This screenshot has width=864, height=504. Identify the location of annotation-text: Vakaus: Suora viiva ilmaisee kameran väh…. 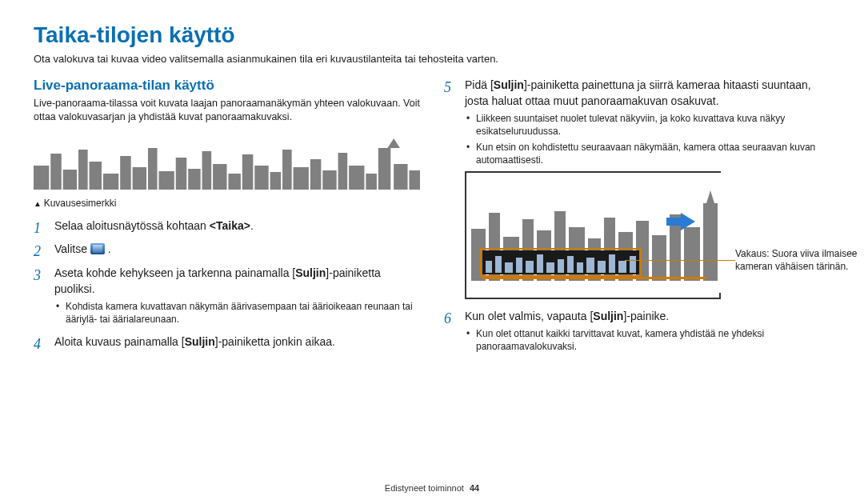
(800, 261).